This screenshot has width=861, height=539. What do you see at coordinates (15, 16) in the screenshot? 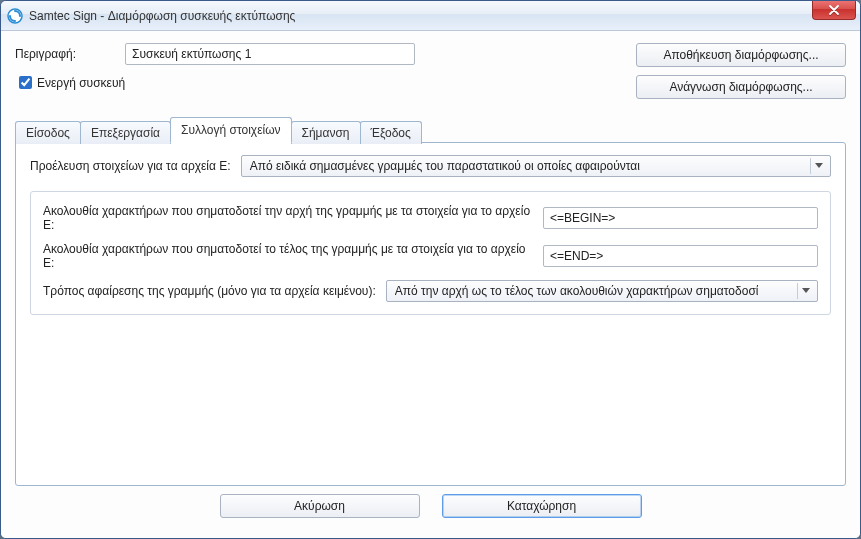
I see `app-icon` at bounding box center [15, 16].